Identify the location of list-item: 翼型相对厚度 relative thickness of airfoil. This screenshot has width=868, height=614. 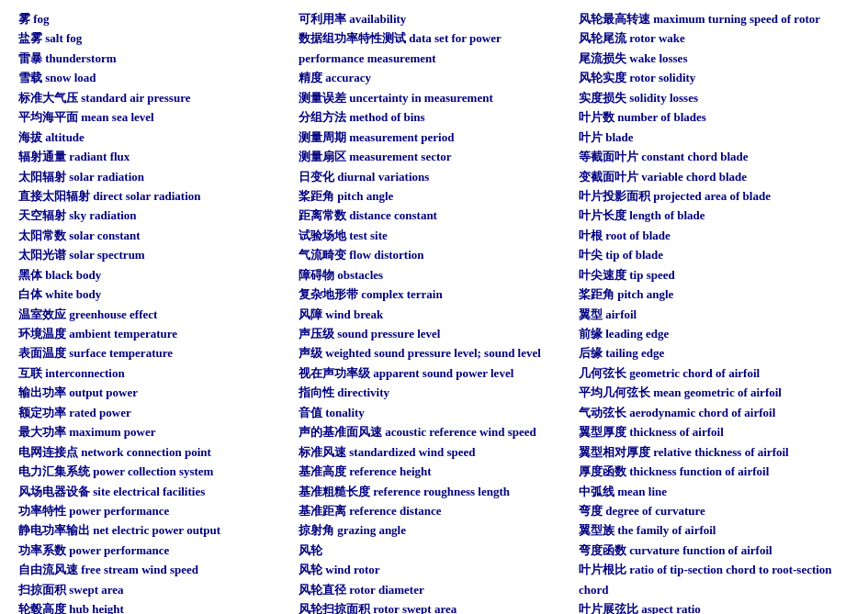
(715, 452).